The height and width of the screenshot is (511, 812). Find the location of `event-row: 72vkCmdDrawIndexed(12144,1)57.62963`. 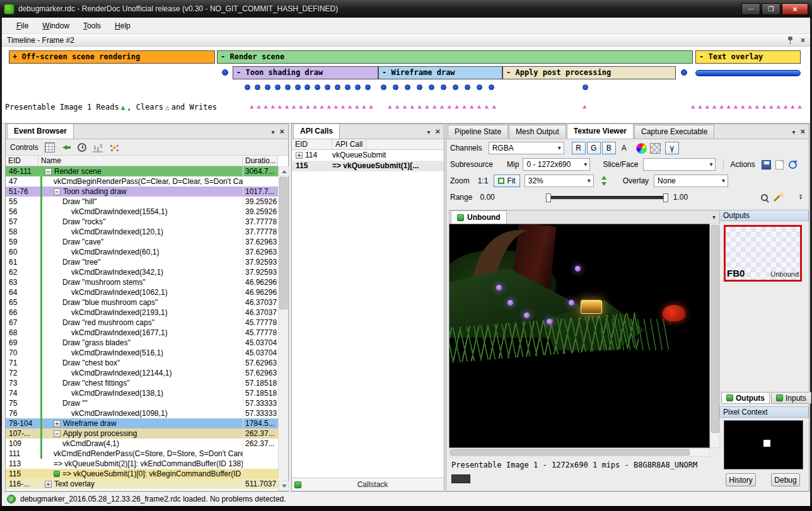

event-row: 72vkCmdDrawIndexed(12144,1)57.62963 is located at coordinates (142, 373).